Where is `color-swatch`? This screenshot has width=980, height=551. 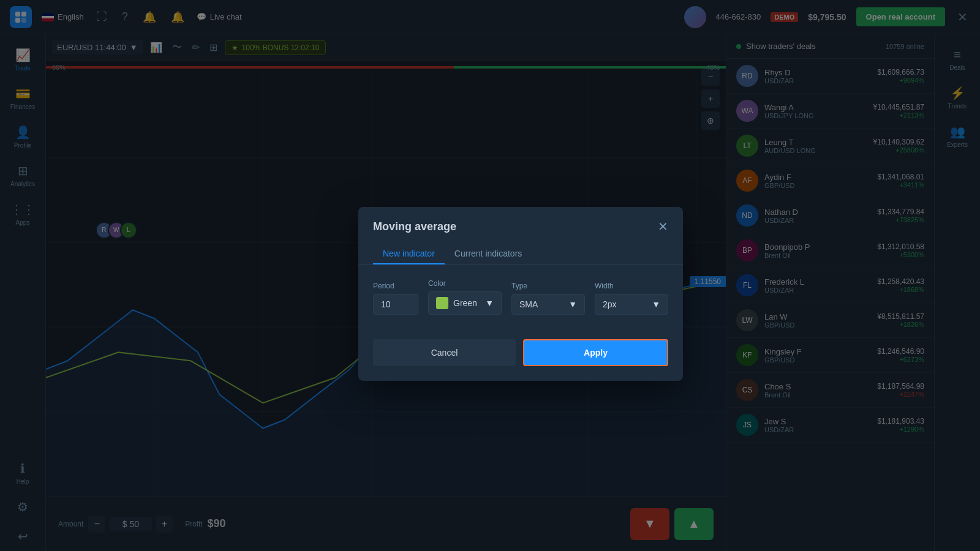 color-swatch is located at coordinates (442, 303).